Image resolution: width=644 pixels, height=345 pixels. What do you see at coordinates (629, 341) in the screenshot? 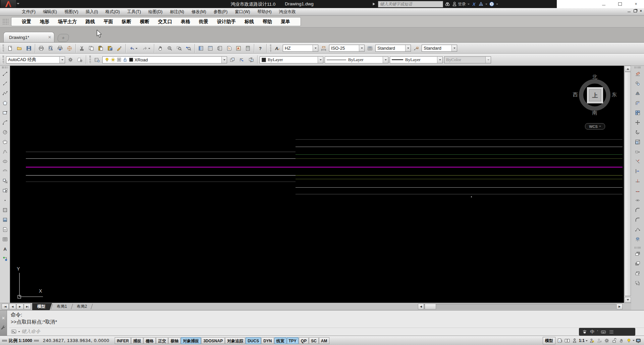
I see `hardware-acceleration-icon` at bounding box center [629, 341].